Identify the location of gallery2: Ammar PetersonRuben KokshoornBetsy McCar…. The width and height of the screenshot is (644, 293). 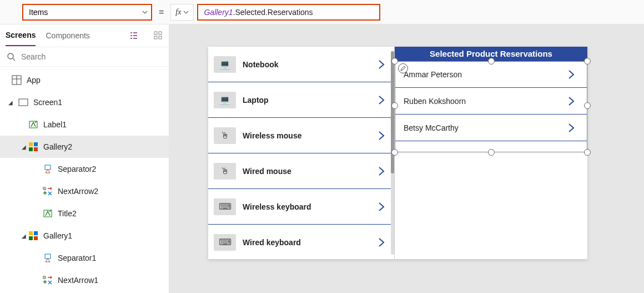
(491, 101).